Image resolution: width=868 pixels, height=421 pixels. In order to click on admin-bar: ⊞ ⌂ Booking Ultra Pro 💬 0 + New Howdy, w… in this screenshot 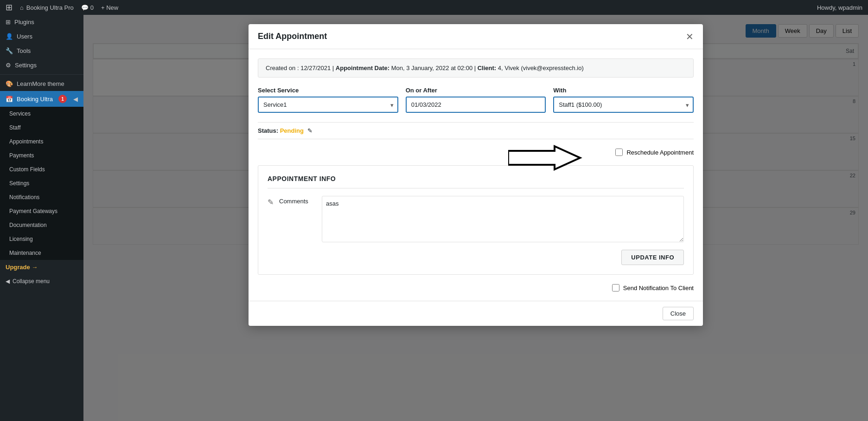, I will do `click(434, 7)`.